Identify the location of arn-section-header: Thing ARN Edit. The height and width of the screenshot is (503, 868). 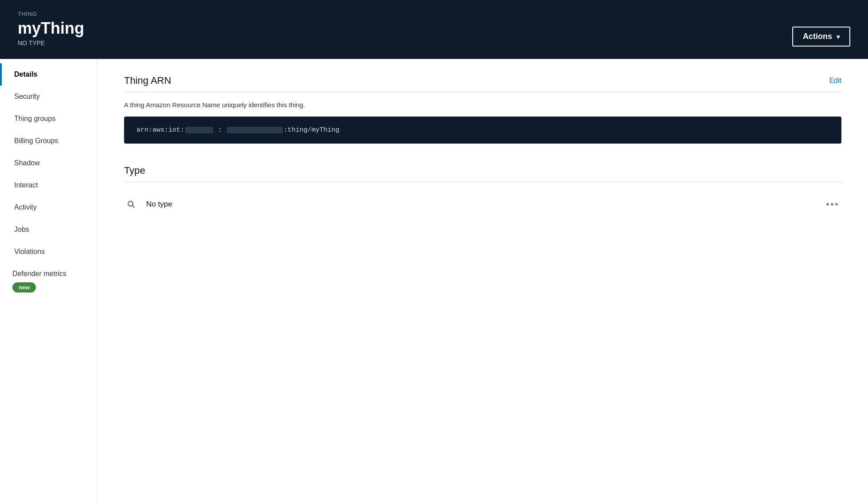
(483, 83).